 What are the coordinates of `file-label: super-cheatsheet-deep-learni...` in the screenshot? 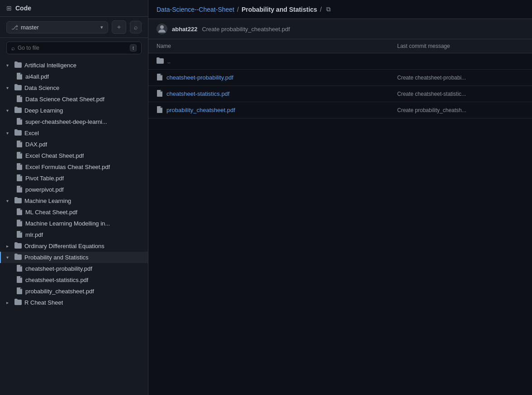 It's located at (66, 122).